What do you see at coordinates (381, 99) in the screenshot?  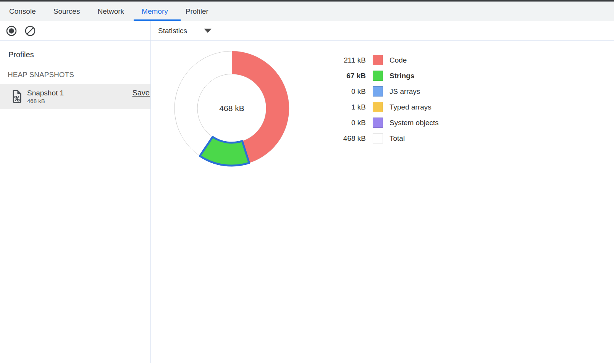 I see `chart-legend: 211 kBCode67 kBStrings0 kBJS arrays1 kBT…` at bounding box center [381, 99].